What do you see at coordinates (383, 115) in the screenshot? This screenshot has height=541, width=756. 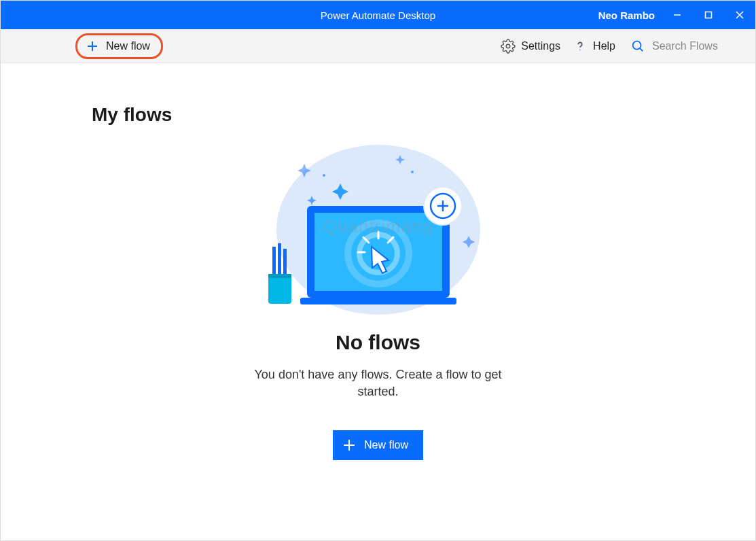 I see `page-title: My flows` at bounding box center [383, 115].